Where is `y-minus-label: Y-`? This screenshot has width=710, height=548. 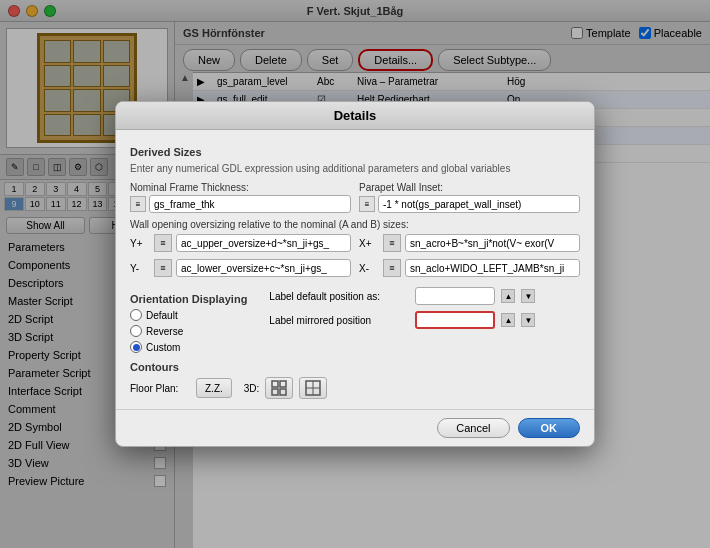 y-minus-label: Y- is located at coordinates (140, 268).